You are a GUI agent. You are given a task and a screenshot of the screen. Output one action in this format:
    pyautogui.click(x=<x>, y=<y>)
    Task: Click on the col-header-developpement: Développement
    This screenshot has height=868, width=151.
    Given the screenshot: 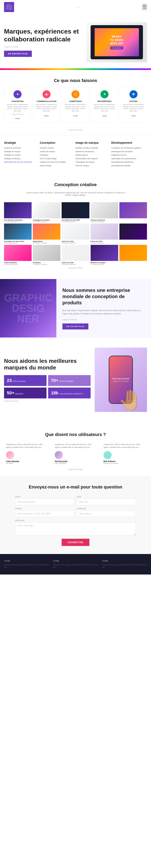 What is the action you would take?
    pyautogui.click(x=129, y=143)
    